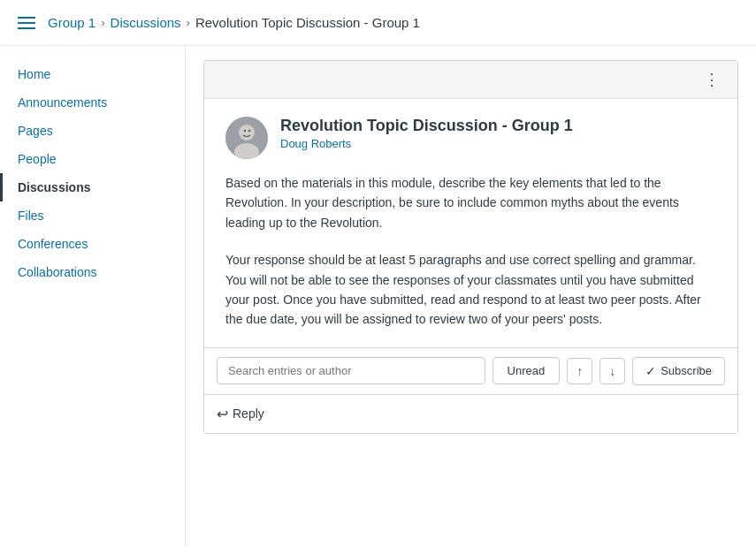  Describe the element at coordinates (470, 203) in the screenshot. I see `body-paragraph-1: Based on the materials in this module, d…` at that location.